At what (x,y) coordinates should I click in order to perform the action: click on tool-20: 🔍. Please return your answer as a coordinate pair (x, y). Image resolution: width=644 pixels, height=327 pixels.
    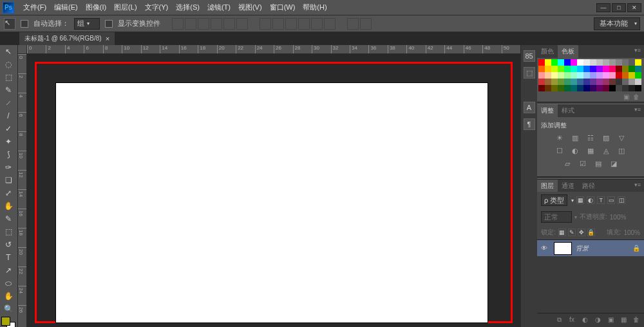
    Looking at the image, I should click on (8, 309).